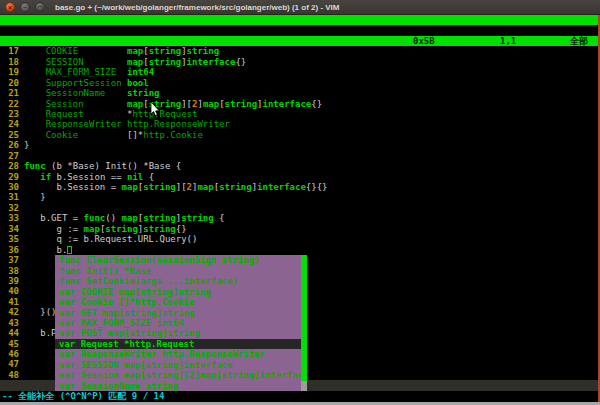 The image size is (600, 405). I want to click on completion-item: func SetCookie(args ...interface), so click(181, 281).